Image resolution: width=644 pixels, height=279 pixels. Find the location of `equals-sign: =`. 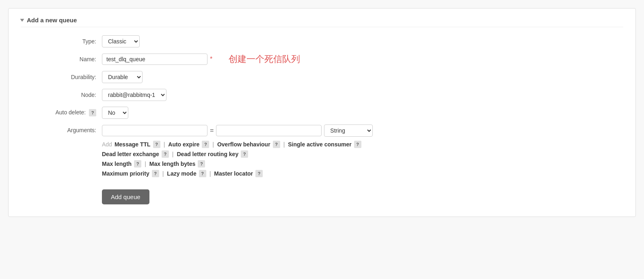

equals-sign: = is located at coordinates (212, 131).